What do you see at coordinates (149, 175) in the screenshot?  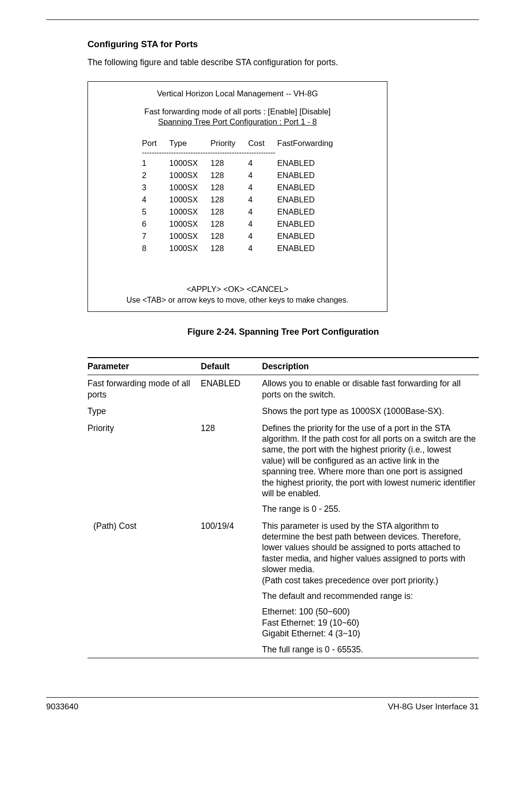 I see `port-cell-port: 2` at bounding box center [149, 175].